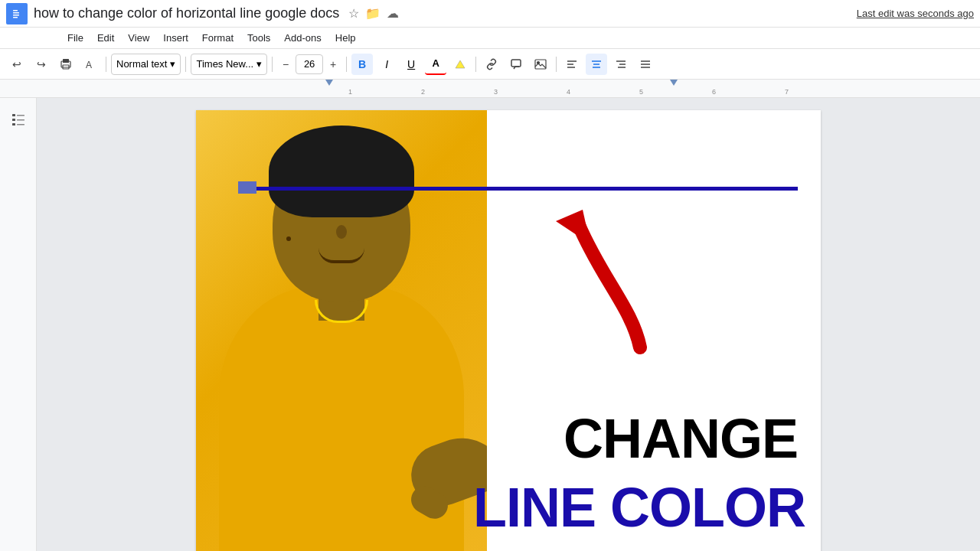  I want to click on font-size-increase: +, so click(333, 64).